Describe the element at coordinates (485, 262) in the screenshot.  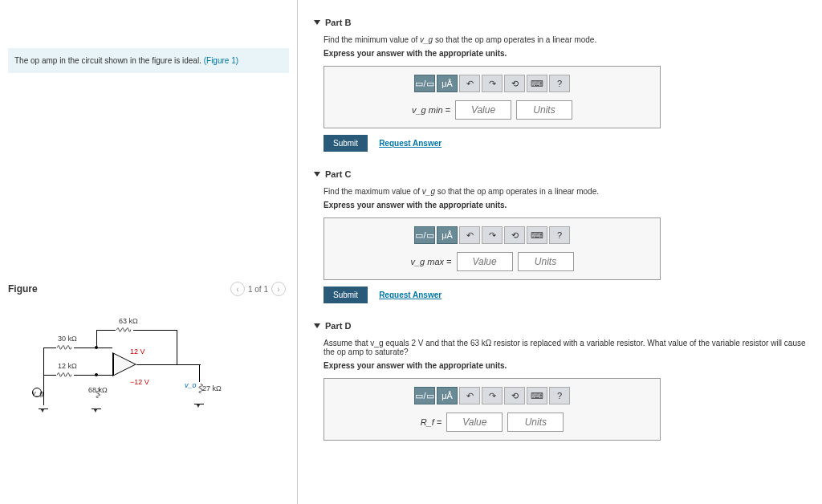
I see `part-c-value-input` at that location.